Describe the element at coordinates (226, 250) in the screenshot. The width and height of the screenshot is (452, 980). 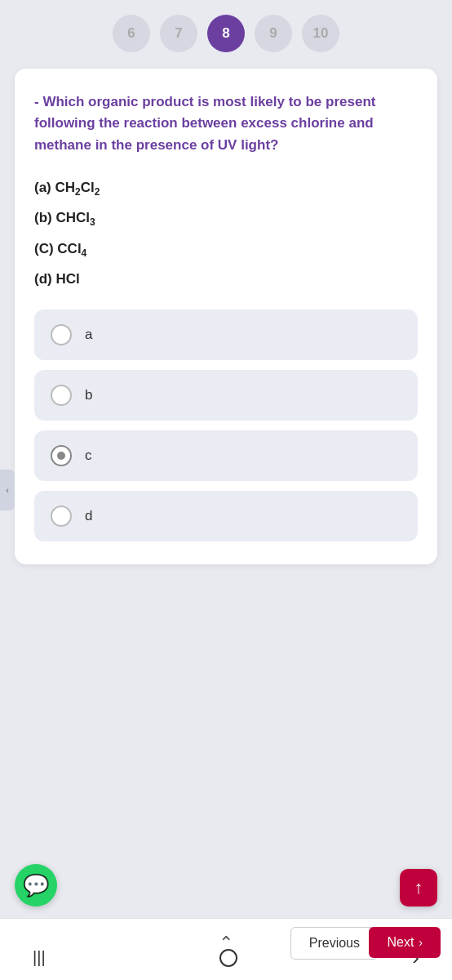
I see `option-c: (C) CCl4` at that location.